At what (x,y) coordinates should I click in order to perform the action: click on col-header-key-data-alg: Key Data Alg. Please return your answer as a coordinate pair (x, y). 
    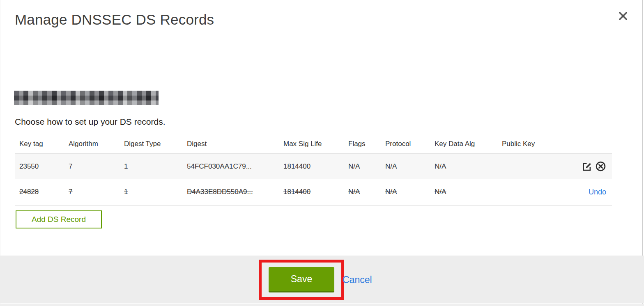
    Looking at the image, I should click on (464, 144).